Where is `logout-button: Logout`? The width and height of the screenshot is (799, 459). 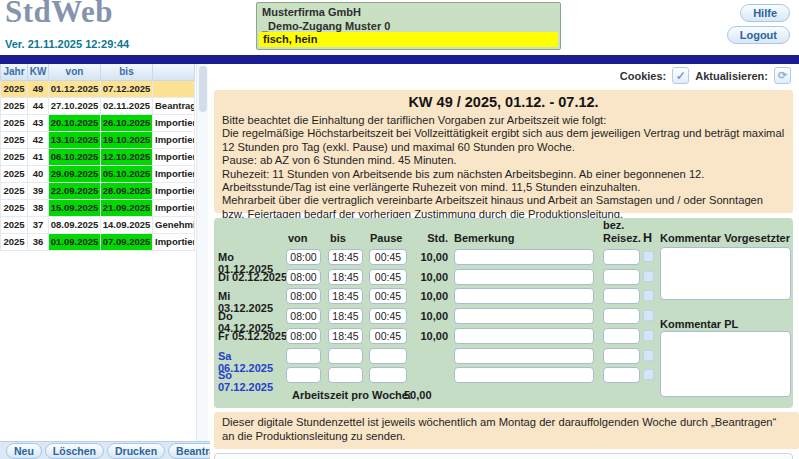 logout-button: Logout is located at coordinates (758, 35).